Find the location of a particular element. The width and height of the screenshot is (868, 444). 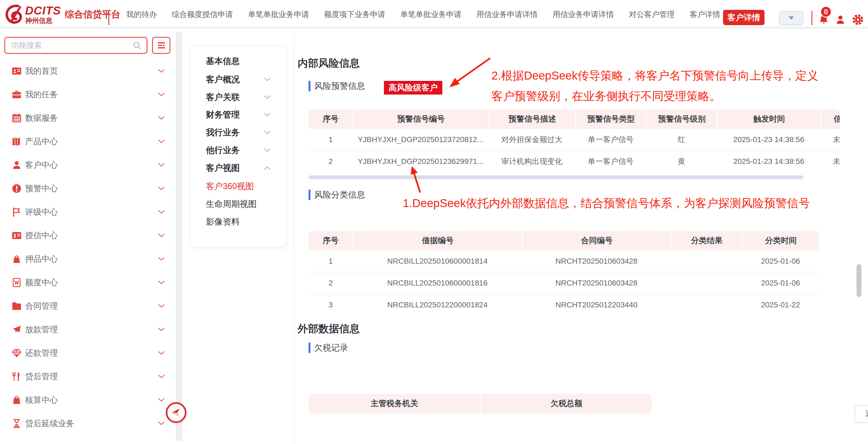

submenu-item: 基本信息 is located at coordinates (239, 61).